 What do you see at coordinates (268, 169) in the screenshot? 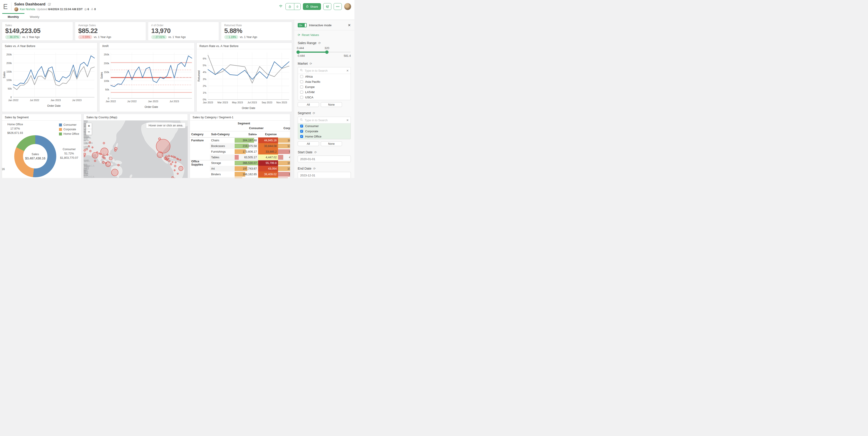
I see `consumer-expense-cell: 43,054` at bounding box center [268, 169].